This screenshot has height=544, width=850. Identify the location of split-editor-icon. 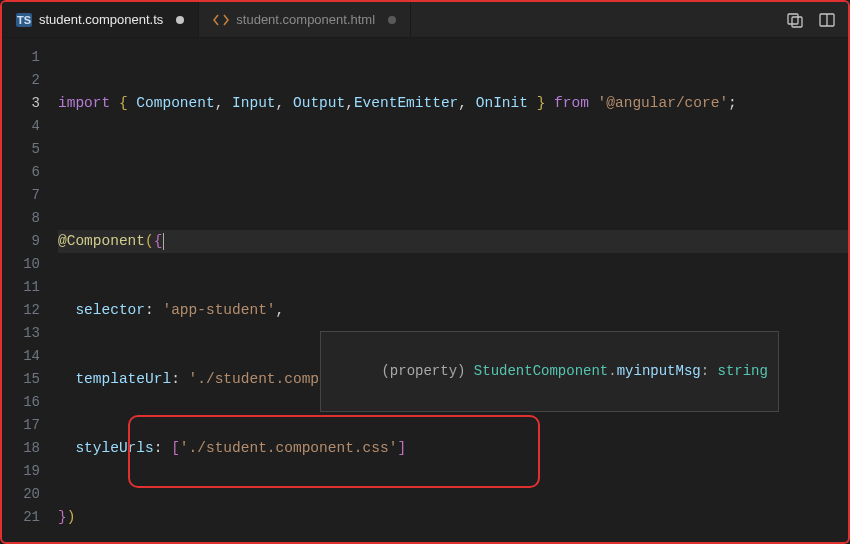
(827, 20).